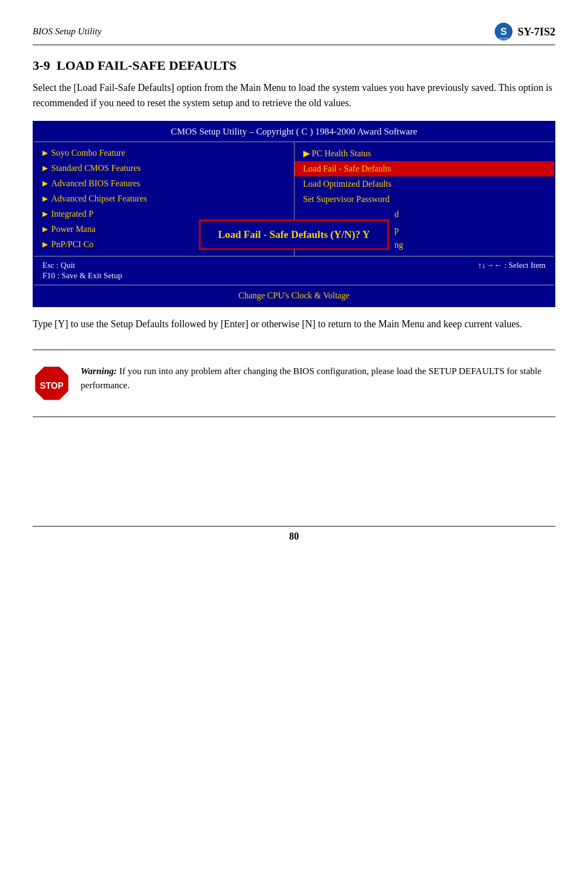 Image resolution: width=588 pixels, height=881 pixels. Describe the element at coordinates (52, 386) in the screenshot. I see `svg-text: STOP` at that location.